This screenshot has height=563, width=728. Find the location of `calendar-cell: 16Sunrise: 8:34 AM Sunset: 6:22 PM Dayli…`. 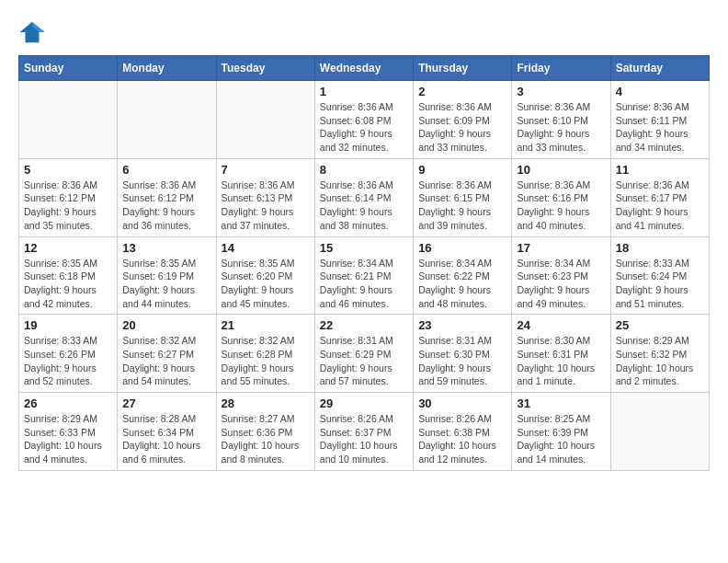

calendar-cell: 16Sunrise: 8:34 AM Sunset: 6:22 PM Dayli… is located at coordinates (463, 276).